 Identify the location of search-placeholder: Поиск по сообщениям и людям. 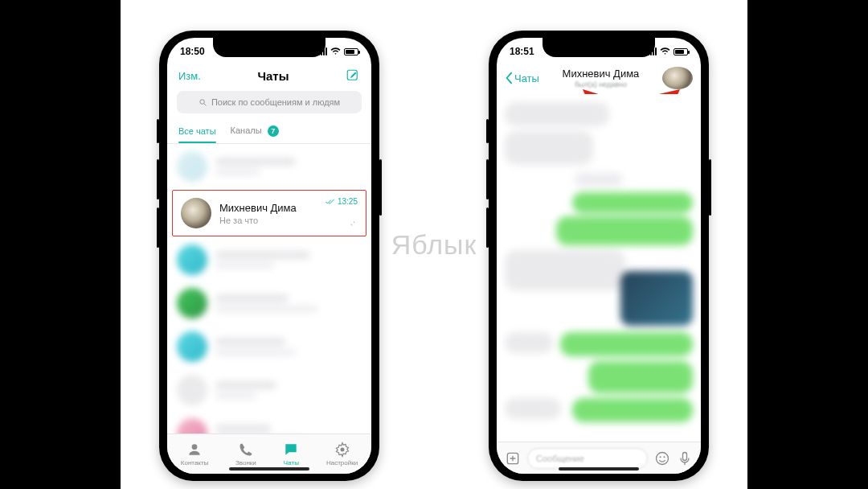
(276, 102).